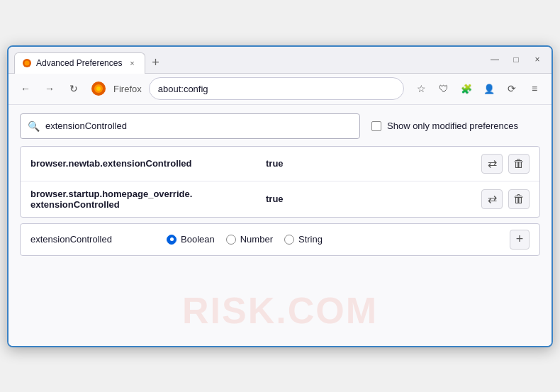 The height and width of the screenshot is (392, 560). Describe the element at coordinates (132, 63) in the screenshot. I see `tab-close-button: ×` at that location.